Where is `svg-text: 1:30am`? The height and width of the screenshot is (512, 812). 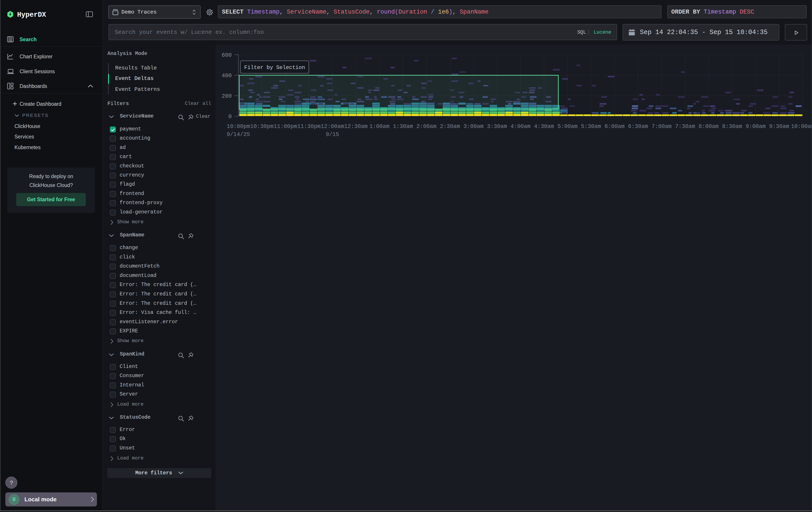 svg-text: 1:30am is located at coordinates (403, 127).